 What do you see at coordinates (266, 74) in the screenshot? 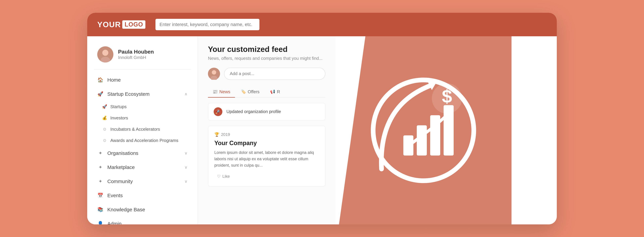
I see `post-composer` at bounding box center [266, 74].